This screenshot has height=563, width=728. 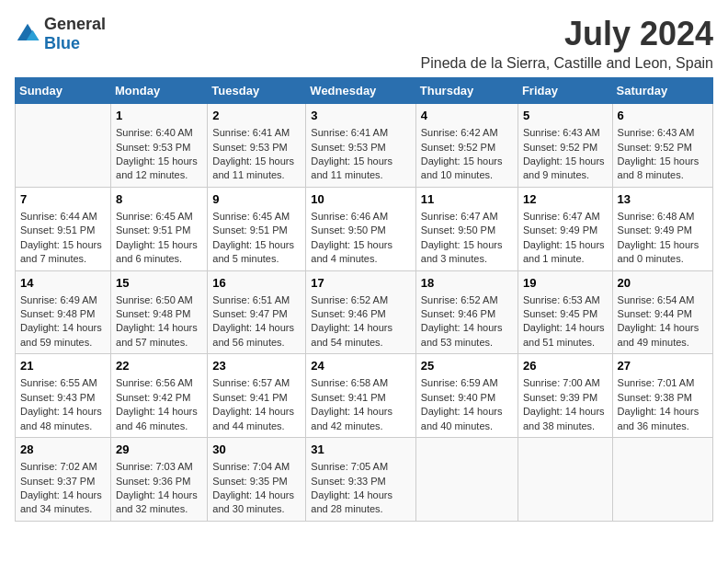 I want to click on calendar-cell: 27Sunrise: 7:01 AM Sunset: 9:38 PM Dayli…, so click(x=662, y=396).